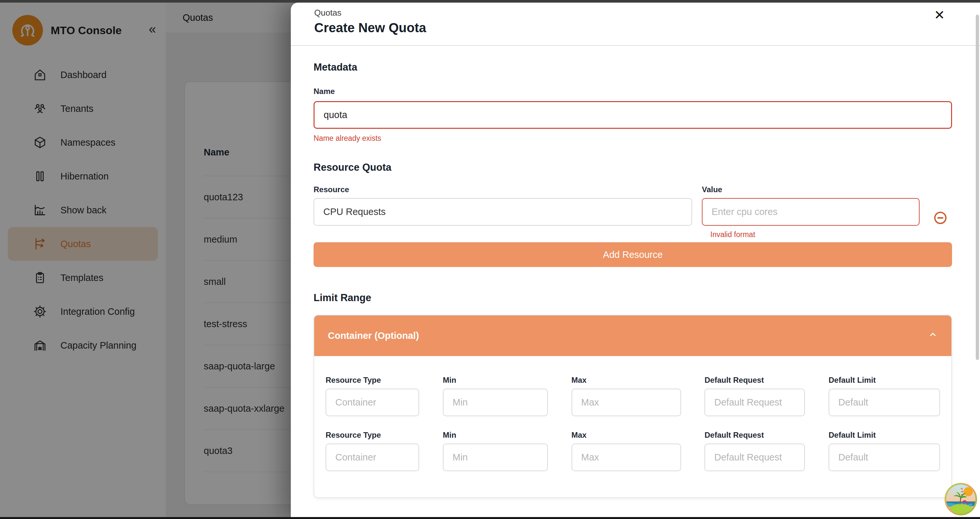 The image size is (980, 519). I want to click on chevron-up-icon, so click(933, 336).